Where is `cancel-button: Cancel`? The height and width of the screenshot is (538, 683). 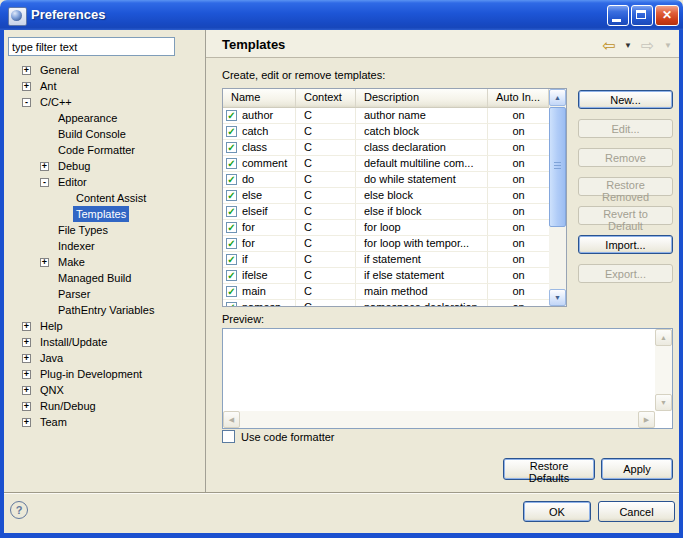
cancel-button: Cancel is located at coordinates (636, 512).